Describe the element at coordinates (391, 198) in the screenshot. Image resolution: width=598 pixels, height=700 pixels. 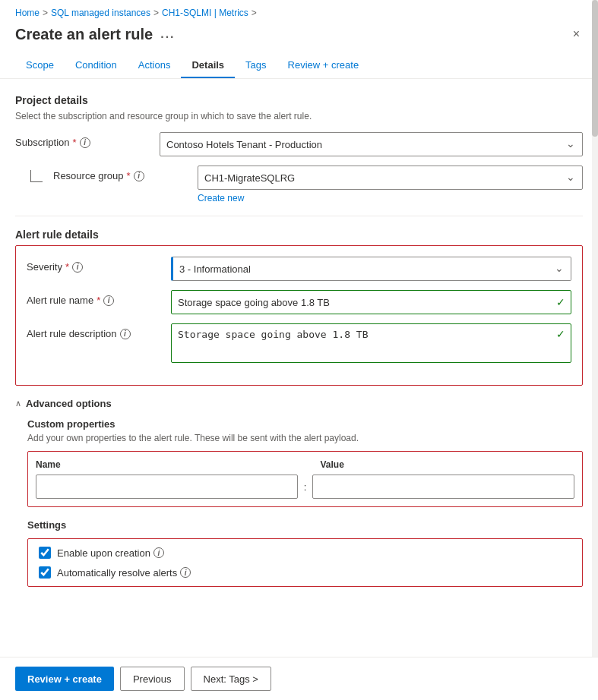
I see `create-new-link: Create new` at that location.